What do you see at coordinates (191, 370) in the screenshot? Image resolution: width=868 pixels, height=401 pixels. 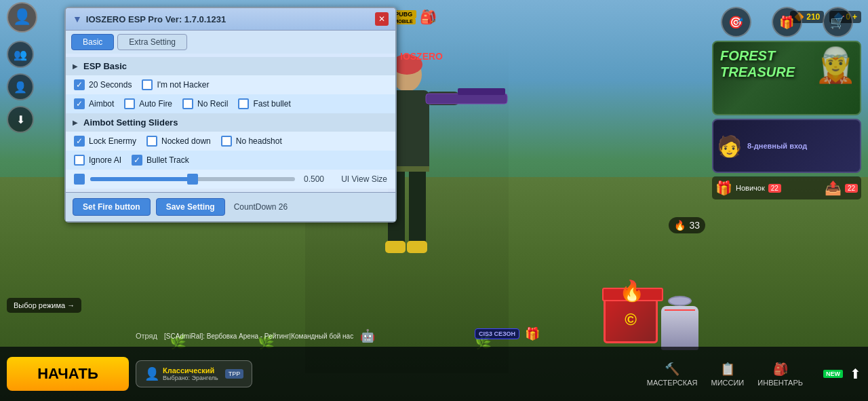 I see `mode-name: Классический` at bounding box center [191, 370].